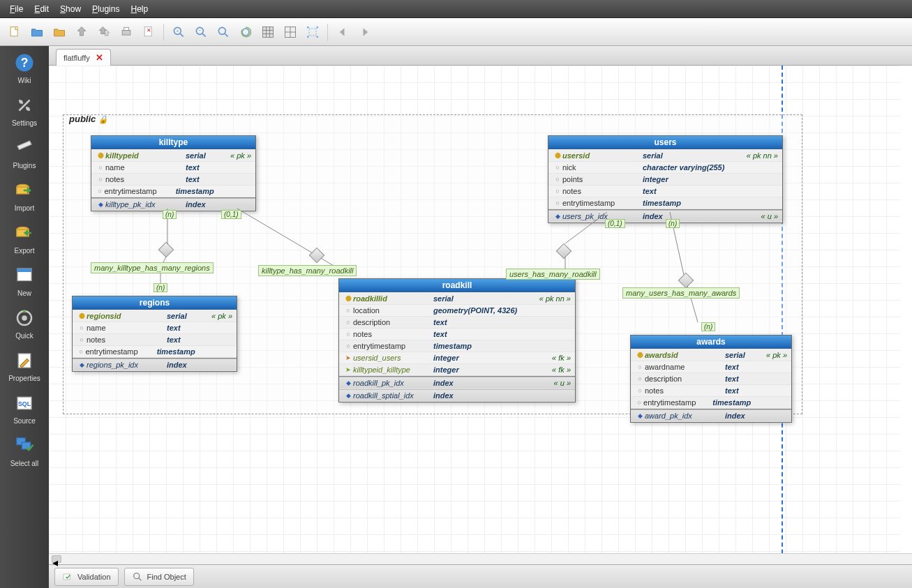 This screenshot has height=588, width=912. I want to click on toolbar-separator, so click(328, 32).